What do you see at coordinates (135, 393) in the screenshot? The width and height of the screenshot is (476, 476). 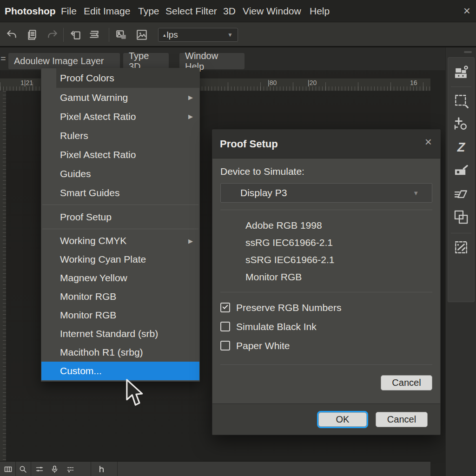 I see `mouse-cursor` at bounding box center [135, 393].